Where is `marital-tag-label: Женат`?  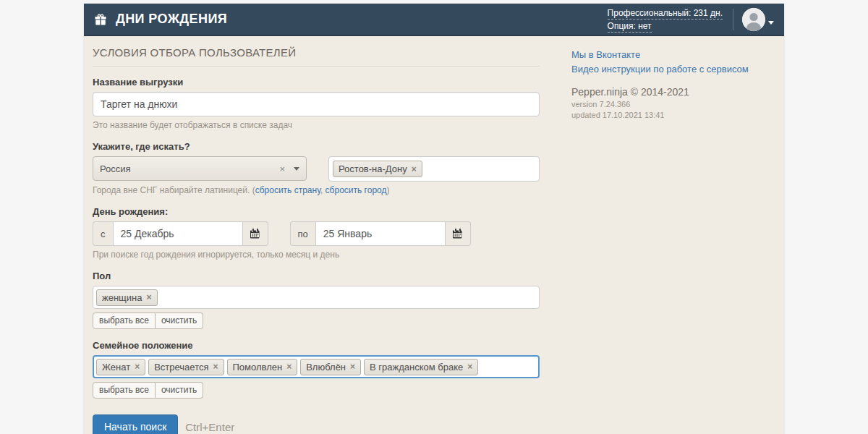
marital-tag-label: Женат is located at coordinates (116, 367).